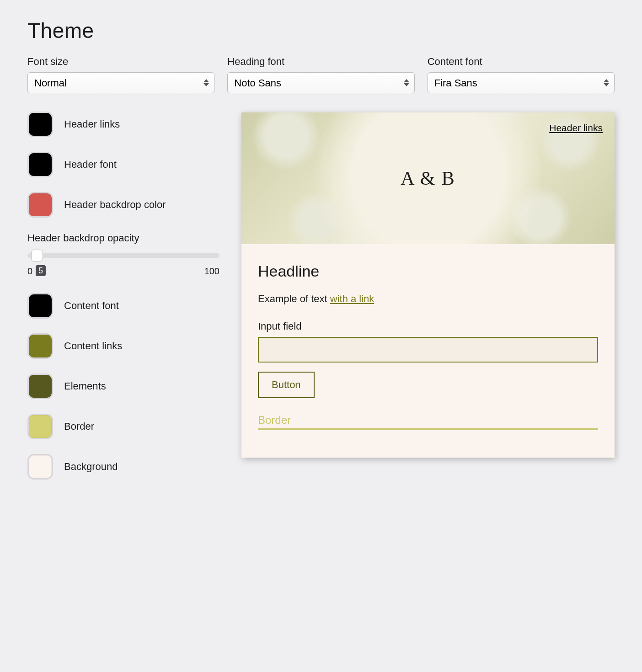  Describe the element at coordinates (30, 272) in the screenshot. I see `slider-min: 0` at that location.